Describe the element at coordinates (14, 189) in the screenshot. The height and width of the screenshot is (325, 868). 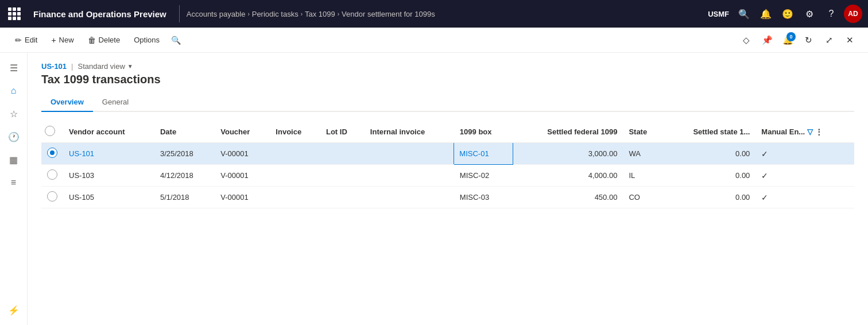
I see `sidebar: ☰ ⌂ ☆ 🕐 ▦ ≡ ⚡` at that location.